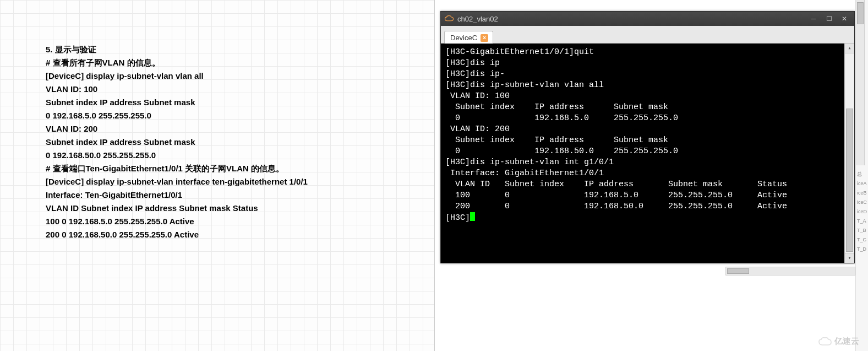 The image size is (868, 351). I want to click on term-line: [H3C]dis ip-subnet-vlan vlan all, so click(647, 85).